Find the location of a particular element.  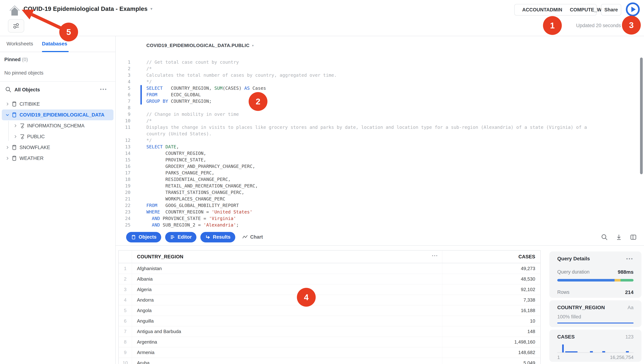

tree-indent-guide is located at coordinates (8, 131).